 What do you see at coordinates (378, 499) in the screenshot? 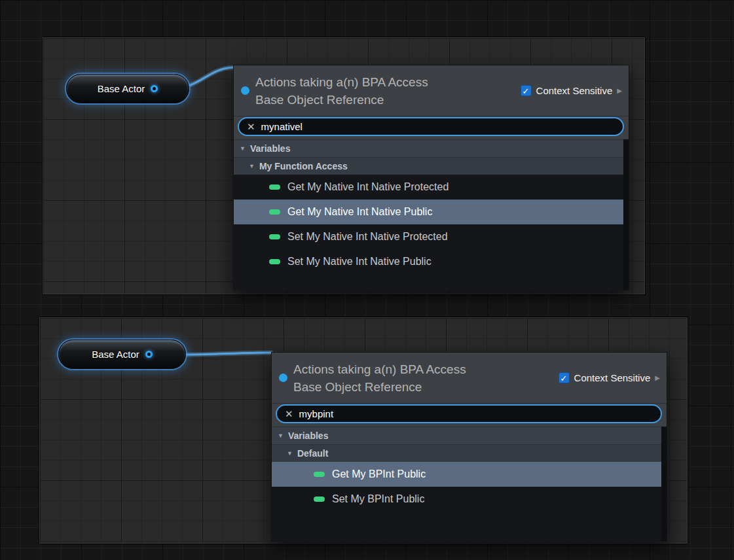
I see `list-item-label: Set My BPInt Public` at bounding box center [378, 499].